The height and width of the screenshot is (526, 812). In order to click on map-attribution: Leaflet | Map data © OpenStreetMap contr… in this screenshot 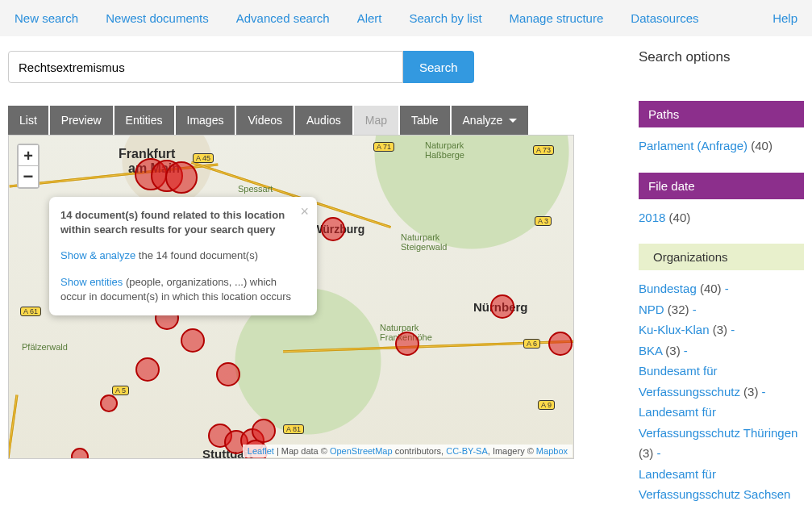, I will do `click(408, 451)`.